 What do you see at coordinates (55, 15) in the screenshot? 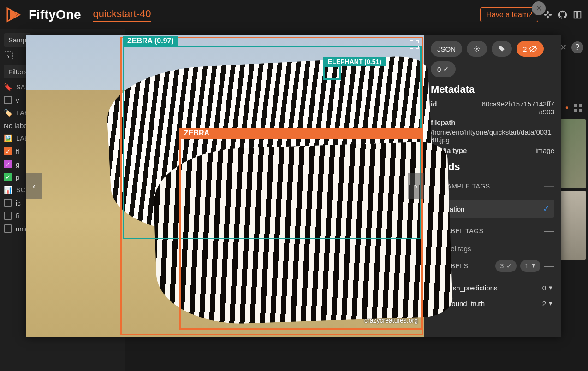
I see `brand-name: FiftyOne` at bounding box center [55, 15].